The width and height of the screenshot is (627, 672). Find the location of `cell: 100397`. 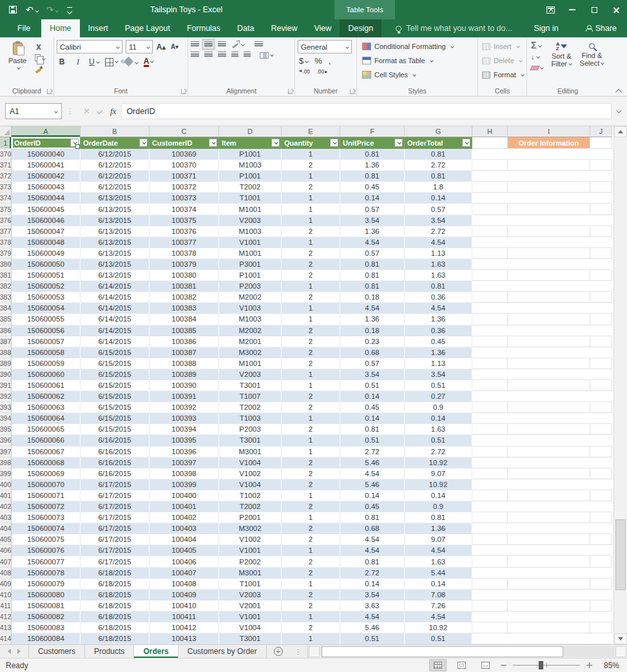

cell: 100397 is located at coordinates (184, 463).